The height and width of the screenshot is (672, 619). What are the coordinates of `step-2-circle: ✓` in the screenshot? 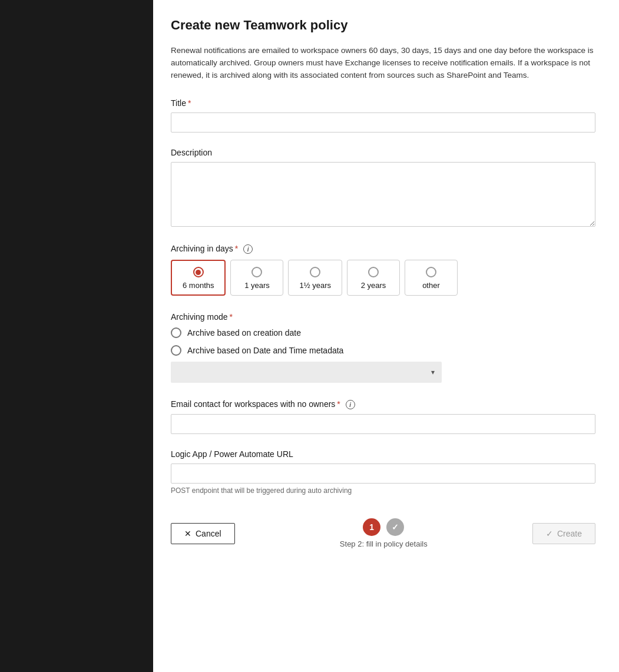 It's located at (395, 527).